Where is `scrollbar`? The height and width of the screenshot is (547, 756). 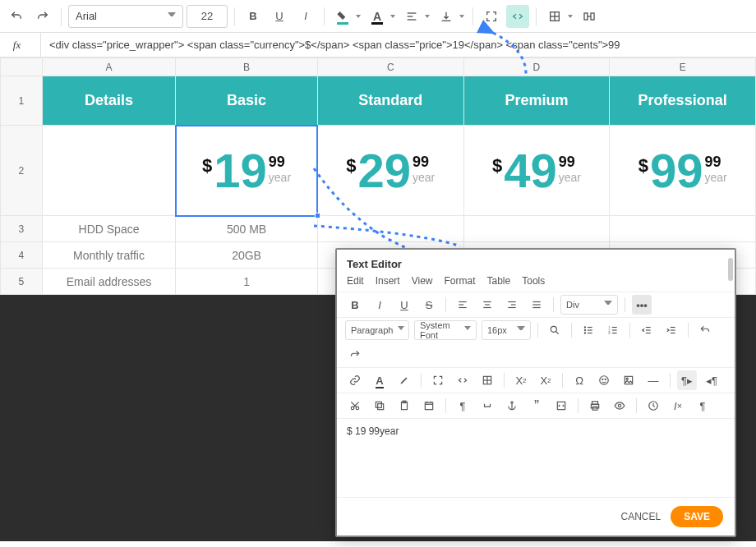
scrollbar is located at coordinates (731, 378).